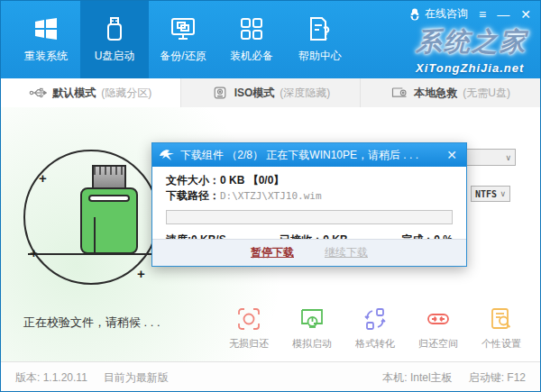 Image resolution: width=541 pixels, height=392 pixels. I want to click on action-simulate-boot: 模拟启动, so click(312, 329).